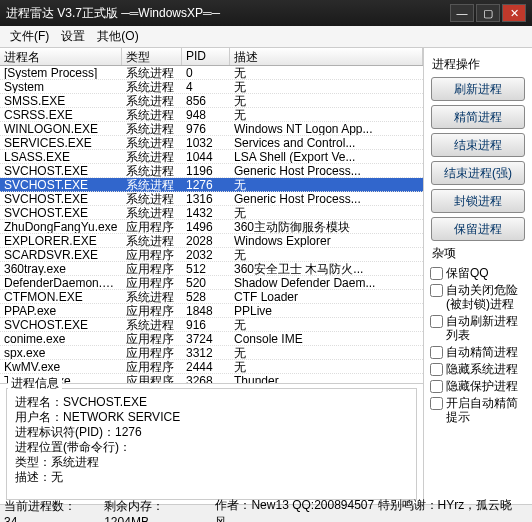 The image size is (532, 522). I want to click on cell-name: SCARDSVR.EXE, so click(61, 254).